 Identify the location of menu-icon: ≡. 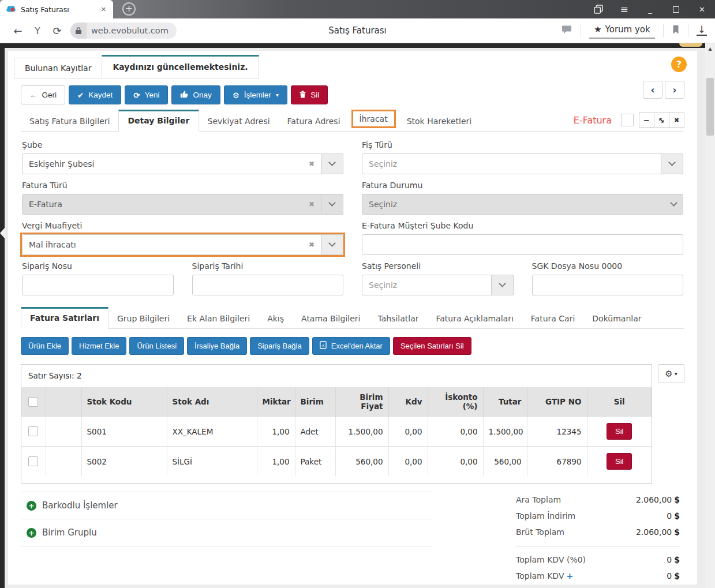
(624, 9).